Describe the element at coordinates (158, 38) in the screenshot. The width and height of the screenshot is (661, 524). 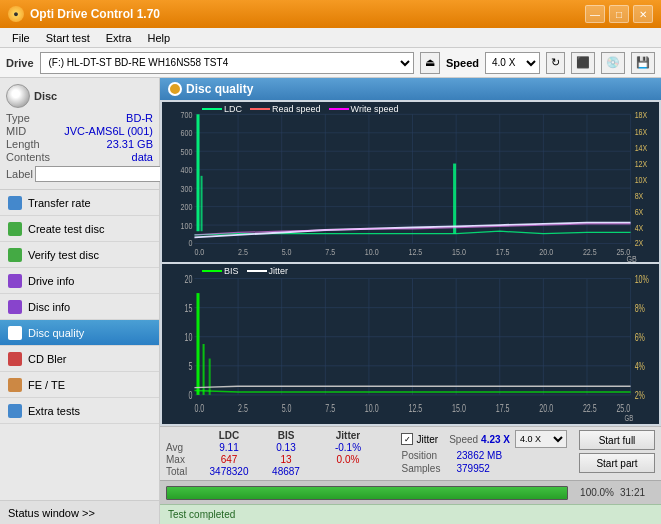
I see `menu-help: Help` at that location.